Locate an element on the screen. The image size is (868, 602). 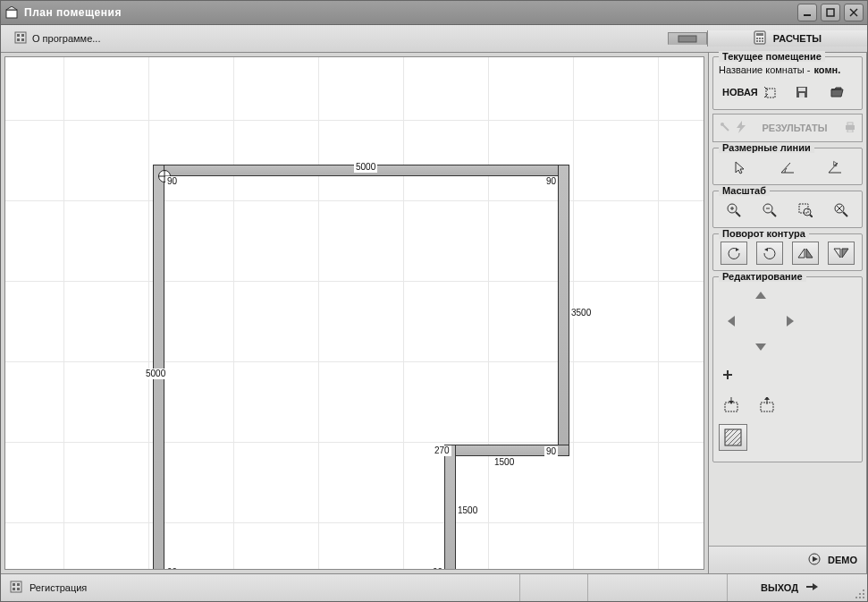
floppy-icon is located at coordinates (802, 92).